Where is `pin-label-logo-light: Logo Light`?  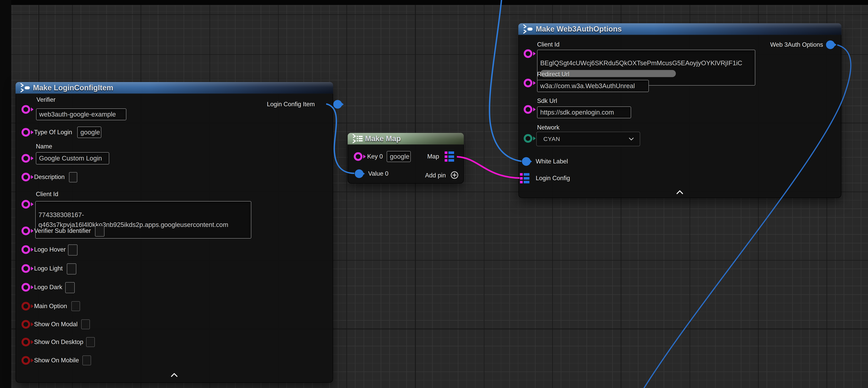 pin-label-logo-light: Logo Light is located at coordinates (49, 268).